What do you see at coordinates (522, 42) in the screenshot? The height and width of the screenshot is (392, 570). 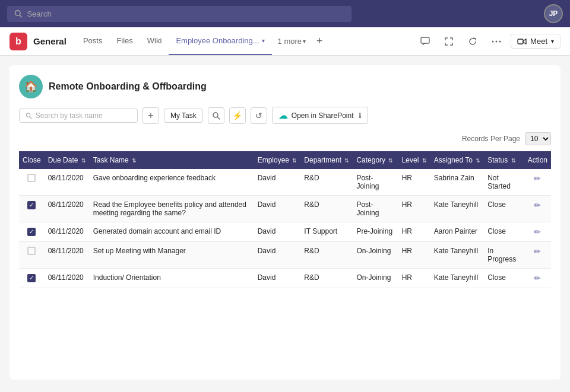 I see `video-icon` at bounding box center [522, 42].